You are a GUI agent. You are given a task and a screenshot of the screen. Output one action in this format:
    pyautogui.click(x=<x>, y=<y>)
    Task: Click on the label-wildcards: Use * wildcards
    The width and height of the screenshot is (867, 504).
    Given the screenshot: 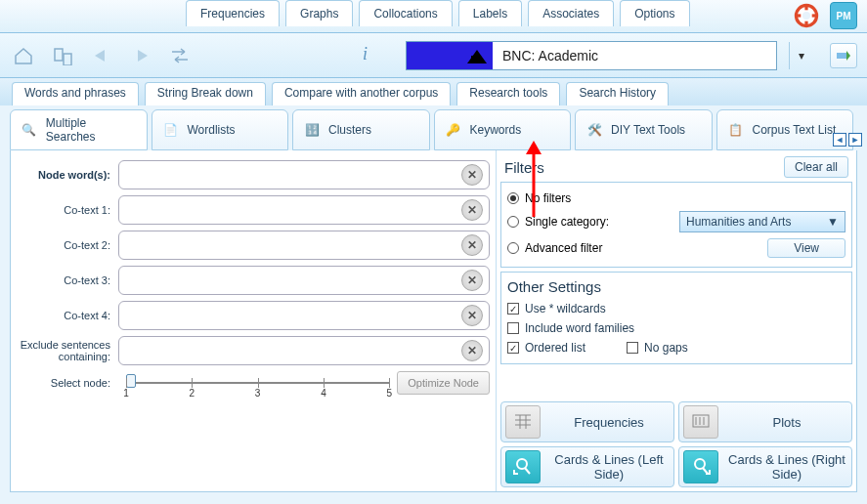 What is the action you would take?
    pyautogui.click(x=565, y=309)
    